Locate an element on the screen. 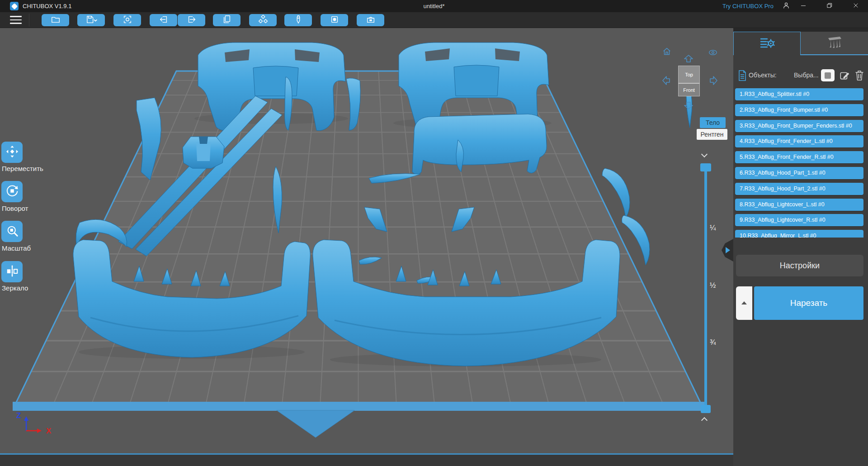 This screenshot has width=868, height=466. right-panel: Объекты: Выбра... 1.R33_Abflug_Splitter.… is located at coordinates (801, 247).